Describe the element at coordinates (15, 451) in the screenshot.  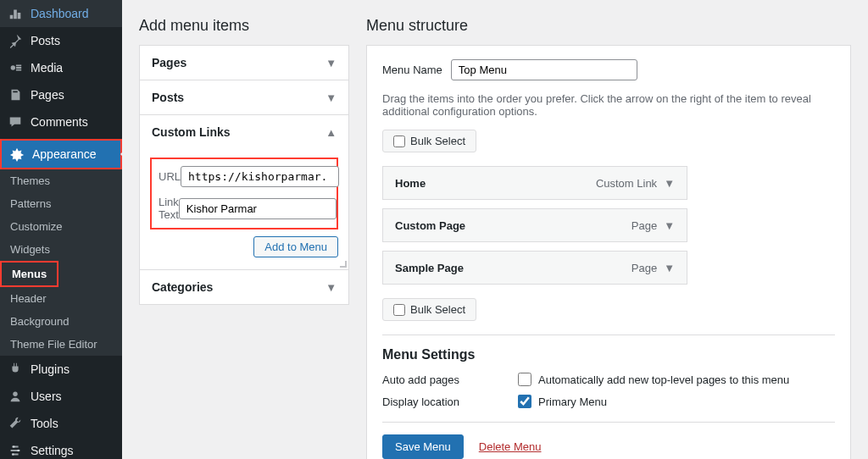
I see `settings-icon` at that location.